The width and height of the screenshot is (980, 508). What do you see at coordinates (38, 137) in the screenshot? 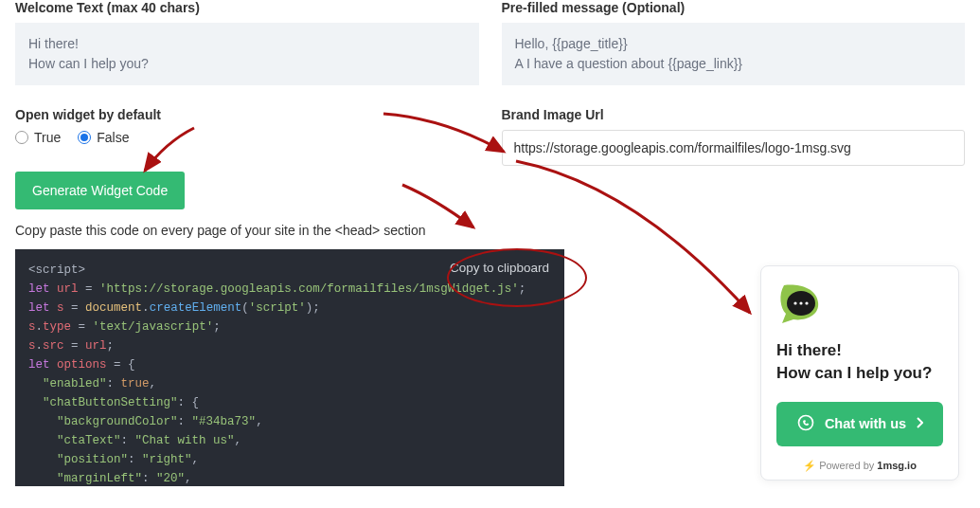
I see `open-default-true-radio: True` at bounding box center [38, 137].